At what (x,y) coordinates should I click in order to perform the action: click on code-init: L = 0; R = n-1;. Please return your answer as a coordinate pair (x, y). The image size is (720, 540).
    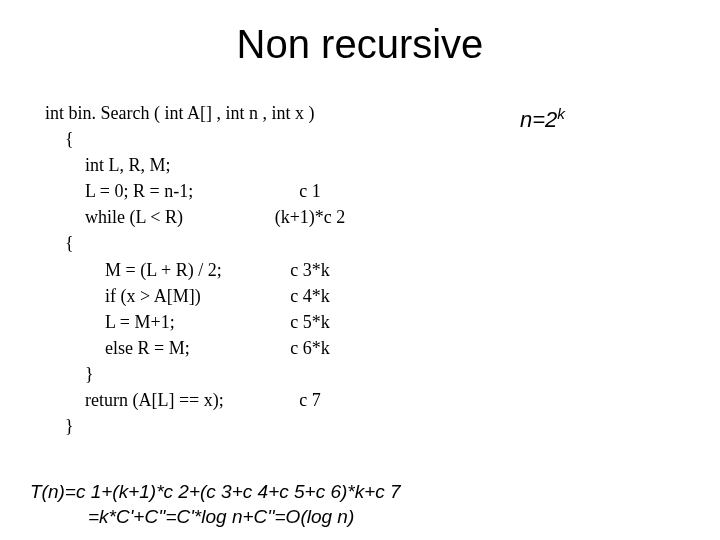
    Looking at the image, I should click on (119, 191).